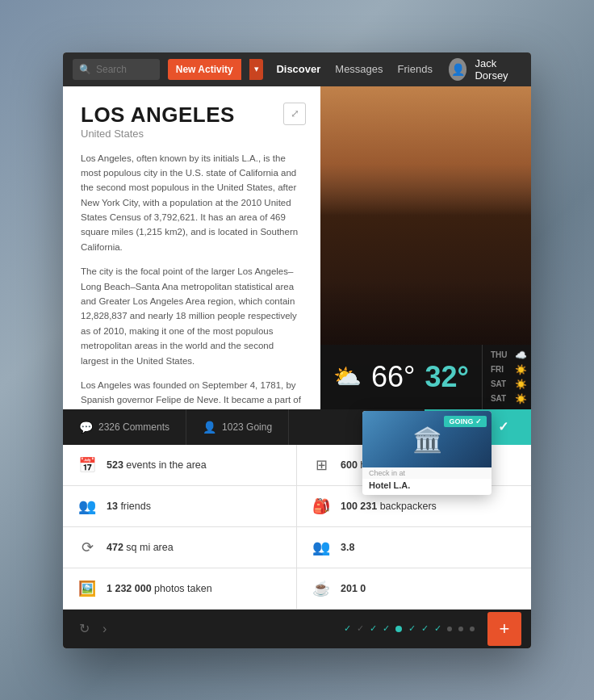  Describe the element at coordinates (507, 399) in the screenshot. I see `forecast-row-3: SAT ☀️ 66° 42°` at that location.